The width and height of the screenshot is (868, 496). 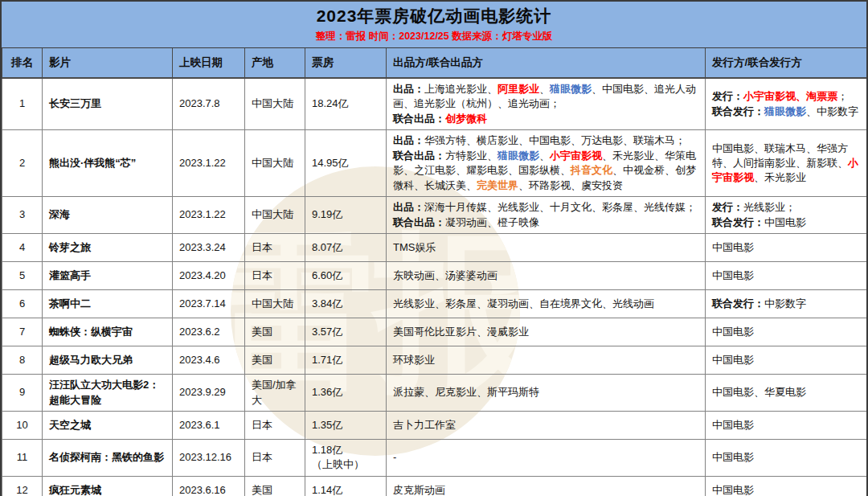 What do you see at coordinates (555, 140) in the screenshot?
I see `company-name: 华强方特、横店影业、中国电影、万达电影、联瑞木马；` at bounding box center [555, 140].